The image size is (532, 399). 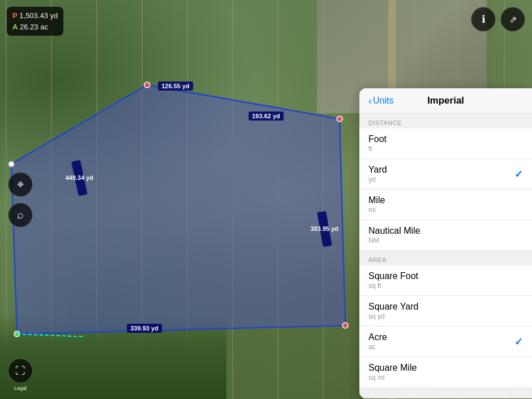 What do you see at coordinates (394, 231) in the screenshot?
I see `unit-name-nautical: Nautical Mile` at bounding box center [394, 231].